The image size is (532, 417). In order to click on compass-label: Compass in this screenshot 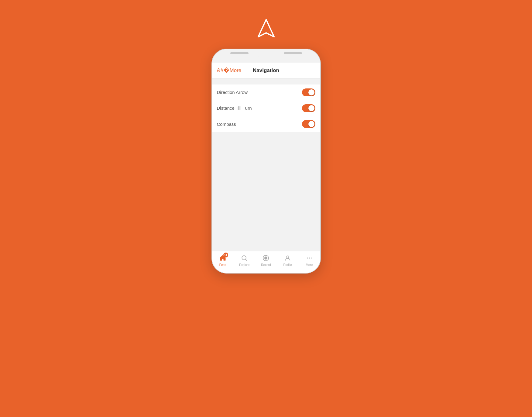, I will do `click(227, 124)`.